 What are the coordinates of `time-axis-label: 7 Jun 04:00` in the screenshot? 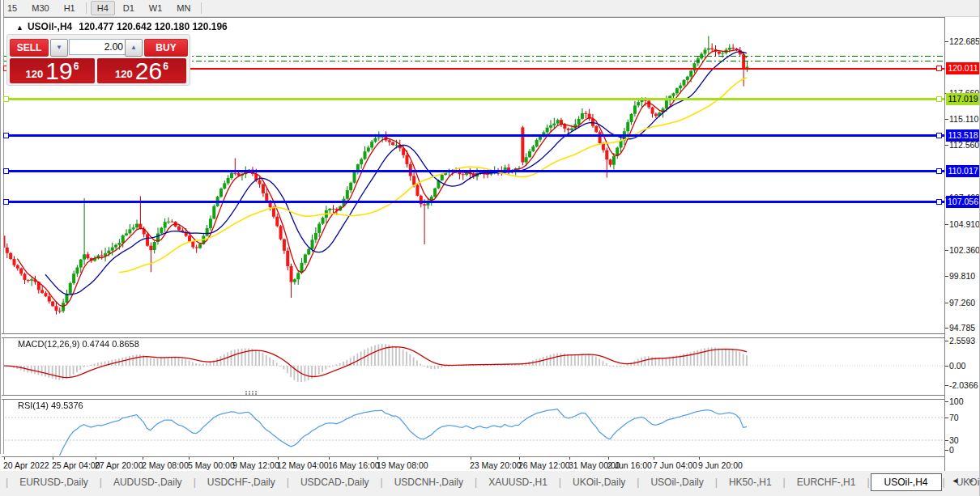 It's located at (675, 465).